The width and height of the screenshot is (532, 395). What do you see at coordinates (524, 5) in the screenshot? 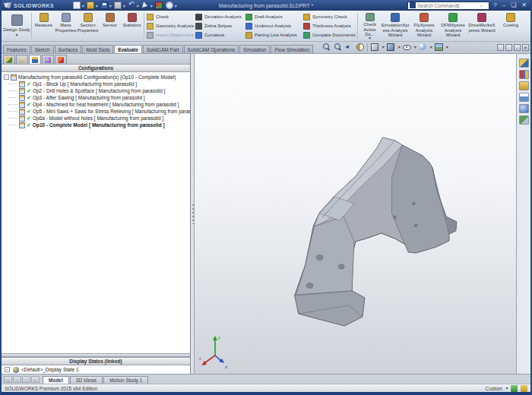
I see `close-button: ✕` at bounding box center [524, 5].